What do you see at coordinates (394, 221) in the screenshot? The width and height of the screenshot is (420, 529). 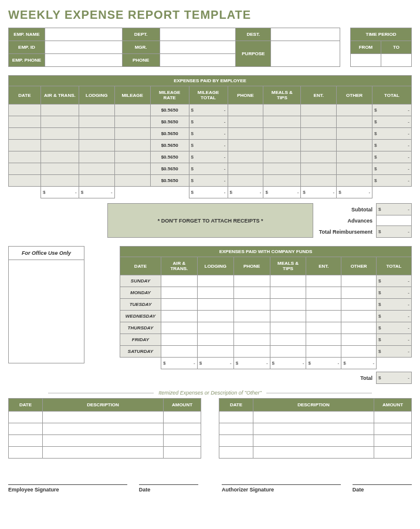 I see `advances-value` at bounding box center [394, 221].